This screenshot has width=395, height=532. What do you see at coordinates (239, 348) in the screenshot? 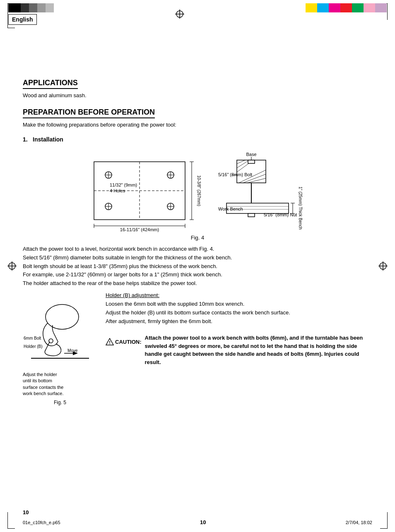
I see `caution-block: ! CAUTION: Attach the power tool to a wo…` at bounding box center [239, 348].